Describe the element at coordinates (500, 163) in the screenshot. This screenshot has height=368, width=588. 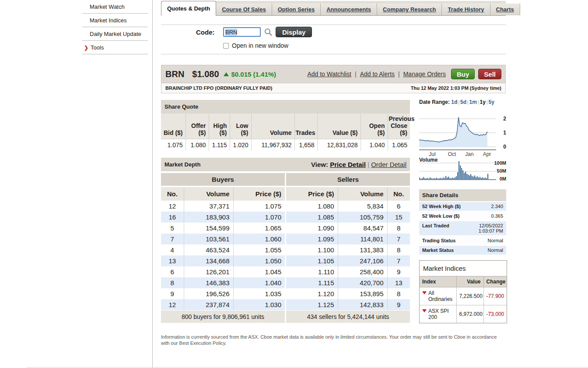
I see `vol-ytick-100m: 100M` at that location.